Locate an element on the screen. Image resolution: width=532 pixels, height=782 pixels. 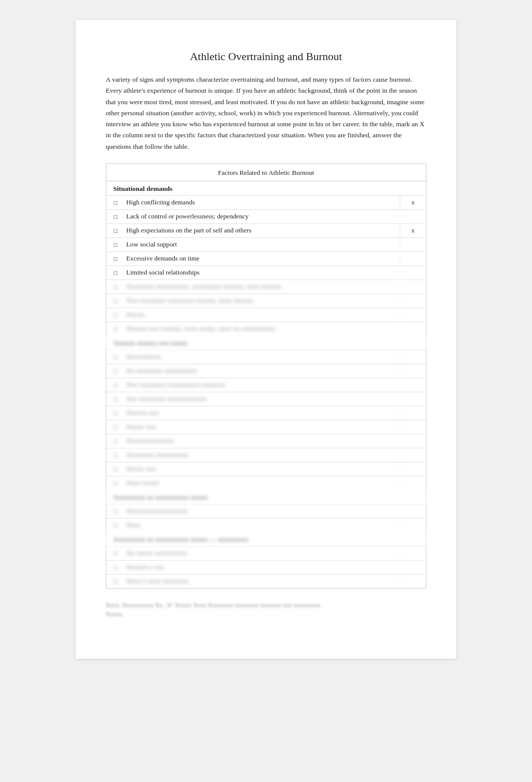
table-row: ◻Lack of control or powerlessness; depen… is located at coordinates (266, 216).